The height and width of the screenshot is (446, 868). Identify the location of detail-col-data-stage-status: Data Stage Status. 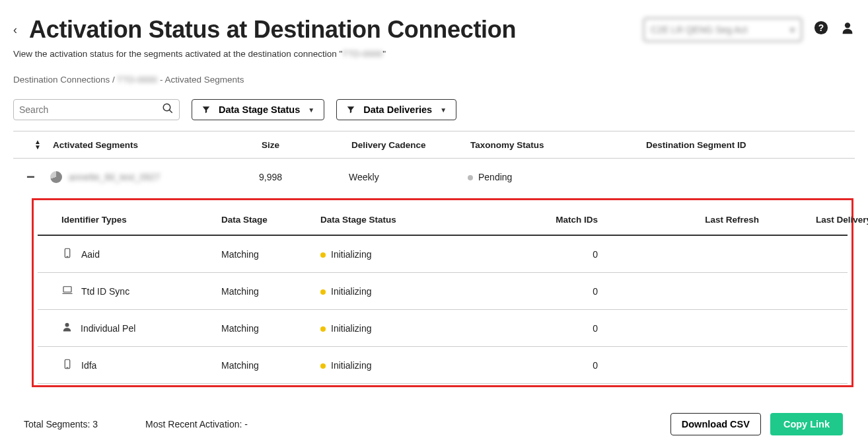
(400, 219).